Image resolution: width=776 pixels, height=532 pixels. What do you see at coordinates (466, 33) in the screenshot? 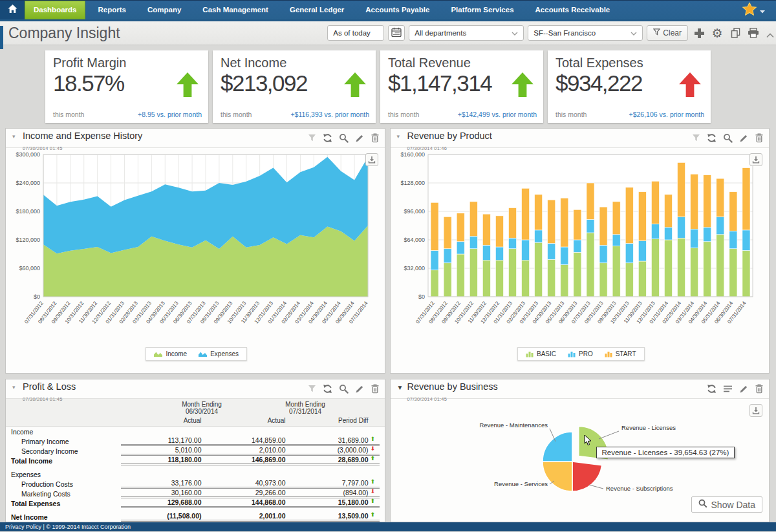
I see `departments-select: All departments` at bounding box center [466, 33].